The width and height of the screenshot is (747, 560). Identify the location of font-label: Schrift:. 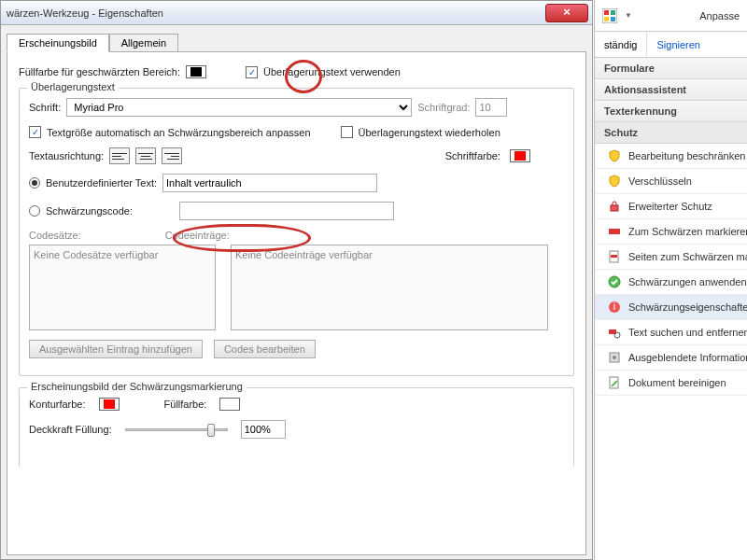
(45, 107).